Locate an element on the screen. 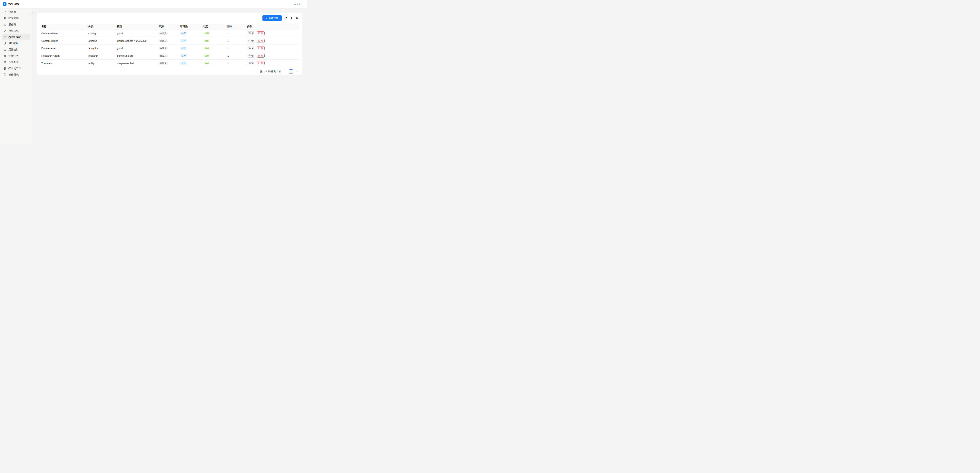 The height and width of the screenshot is (473, 980). sidebar-item-accounts: 账号管理 is located at coordinates (16, 18).